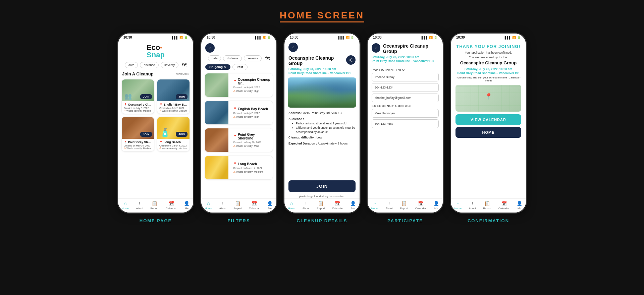  What do you see at coordinates (248, 164) in the screenshot?
I see `list-name-4: 📍 Long Beach` at bounding box center [248, 164].